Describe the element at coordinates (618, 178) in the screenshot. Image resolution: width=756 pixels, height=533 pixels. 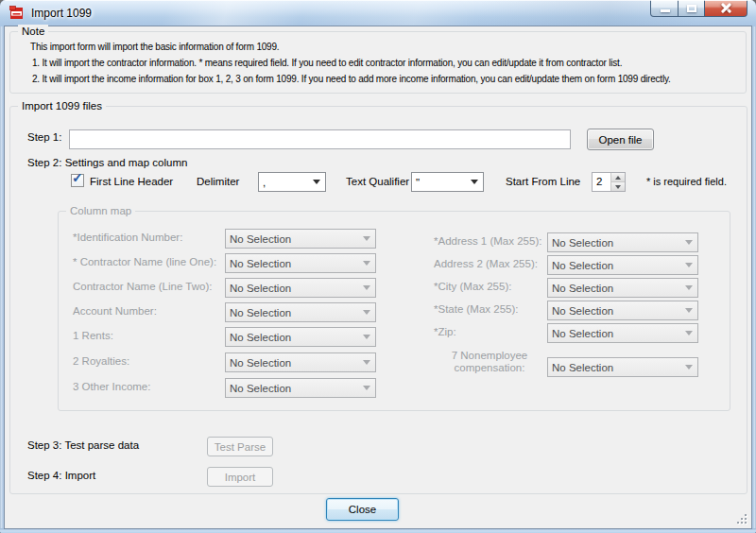
I see `up-arrow-icon` at that location.